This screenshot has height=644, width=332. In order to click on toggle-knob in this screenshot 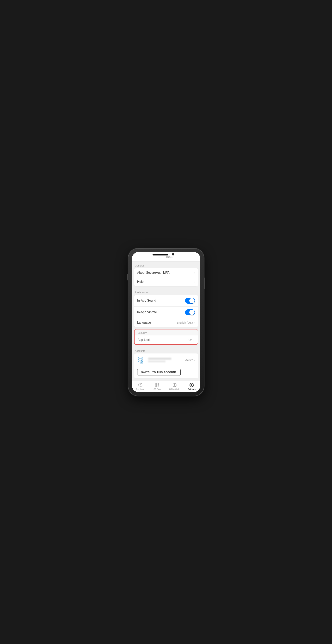, I will do `click(192, 300)`.